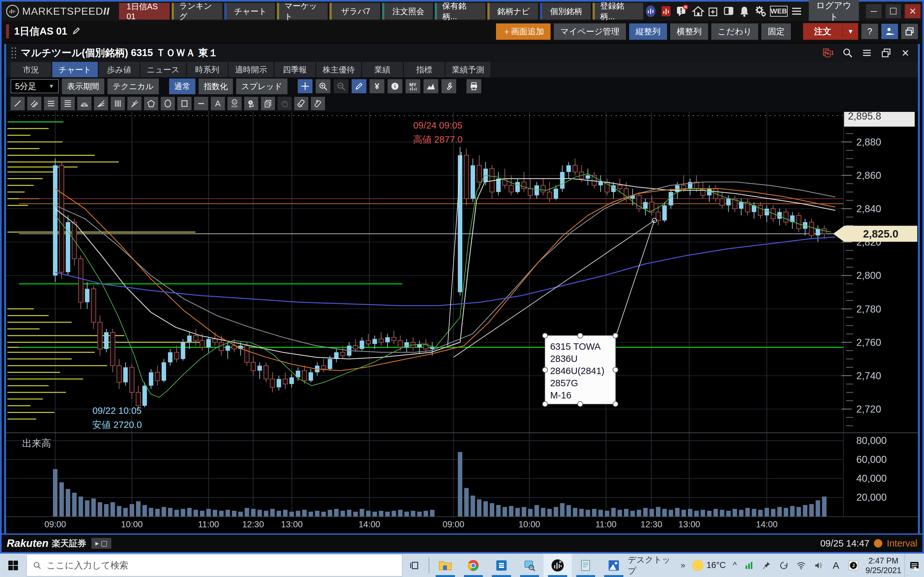 The image size is (924, 577). I want to click on draw-pencil-icon, so click(359, 86).